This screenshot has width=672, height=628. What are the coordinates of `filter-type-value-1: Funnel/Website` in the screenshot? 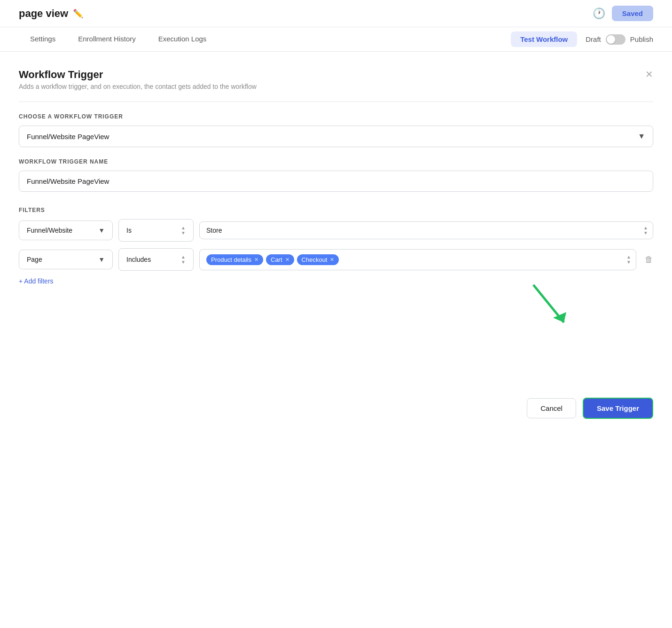 It's located at (50, 230).